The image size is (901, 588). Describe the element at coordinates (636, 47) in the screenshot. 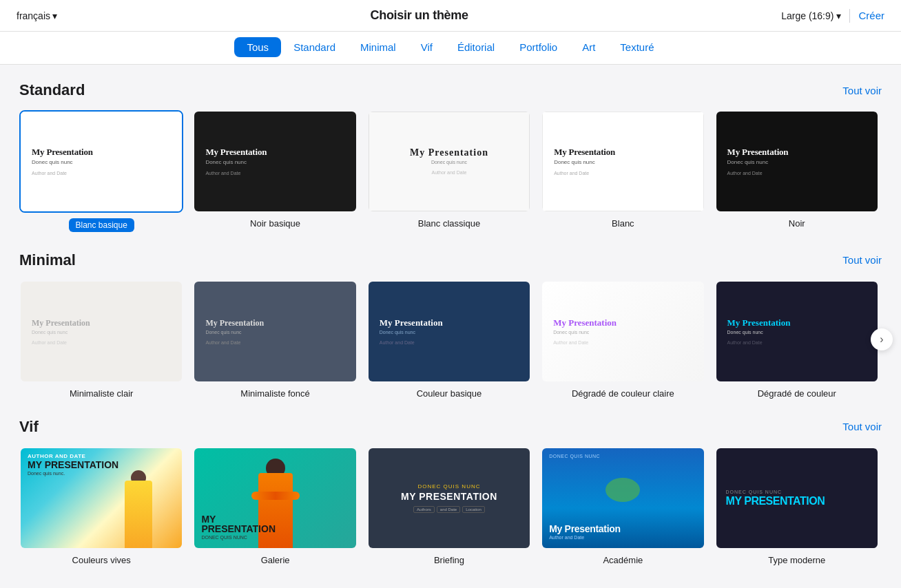

I see `tab-texture: Texturé` at that location.